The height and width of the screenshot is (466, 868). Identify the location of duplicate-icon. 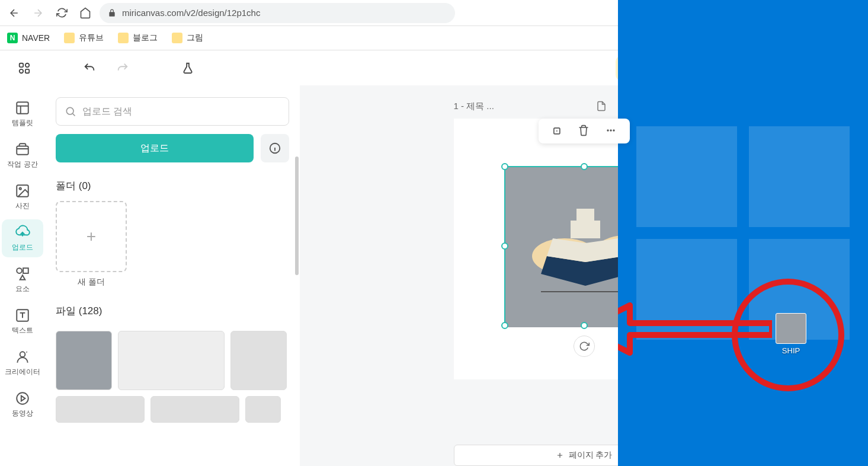
(557, 131).